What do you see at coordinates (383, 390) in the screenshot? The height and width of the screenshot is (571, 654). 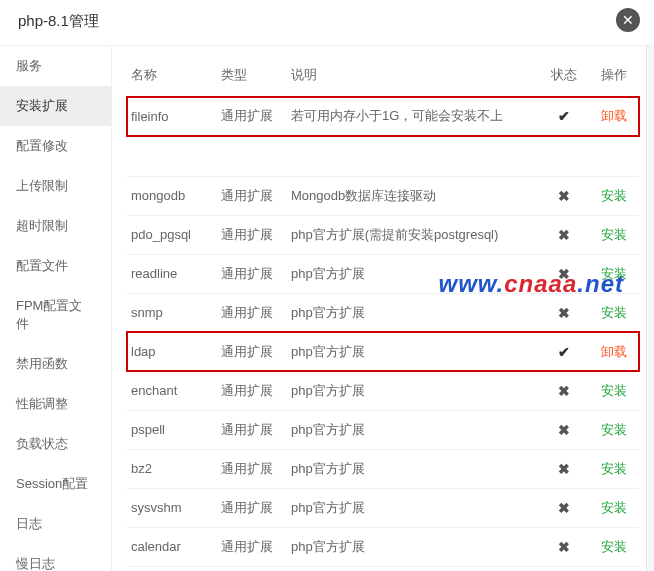 I see `table-row: enchant通用扩展php官方扩展✖安装` at bounding box center [383, 390].